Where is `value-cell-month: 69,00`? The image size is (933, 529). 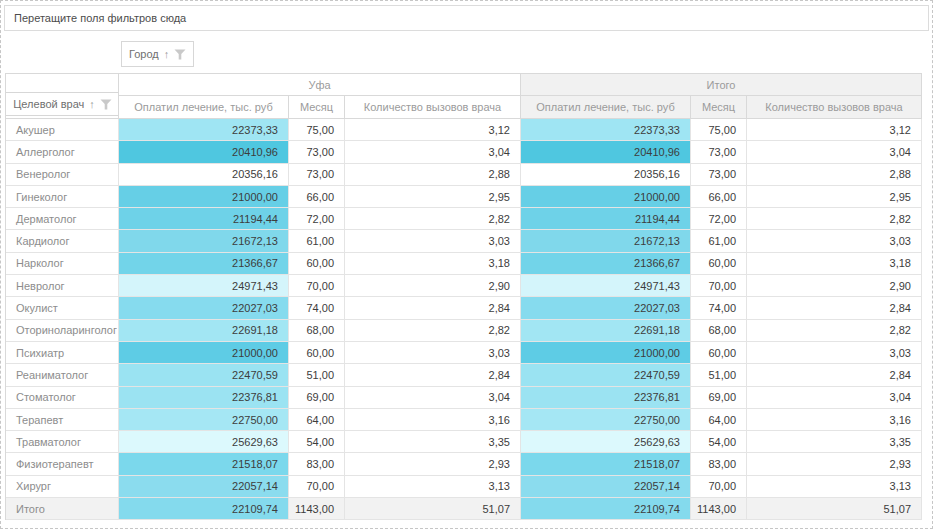 value-cell-month: 69,00 is located at coordinates (317, 398).